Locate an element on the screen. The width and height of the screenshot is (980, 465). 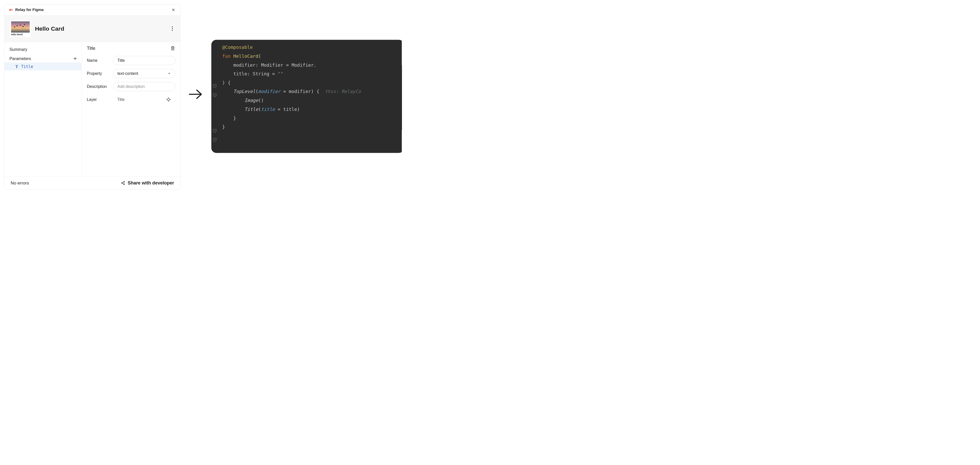
code-block: @Composable fun HelloCard( modifier: Mod… is located at coordinates (310, 97).